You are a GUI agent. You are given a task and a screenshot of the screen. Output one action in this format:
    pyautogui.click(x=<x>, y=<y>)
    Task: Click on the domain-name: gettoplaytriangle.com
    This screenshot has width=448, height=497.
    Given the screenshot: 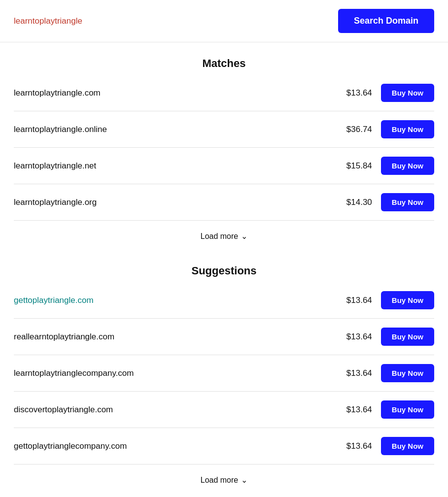 What is the action you would take?
    pyautogui.click(x=54, y=300)
    